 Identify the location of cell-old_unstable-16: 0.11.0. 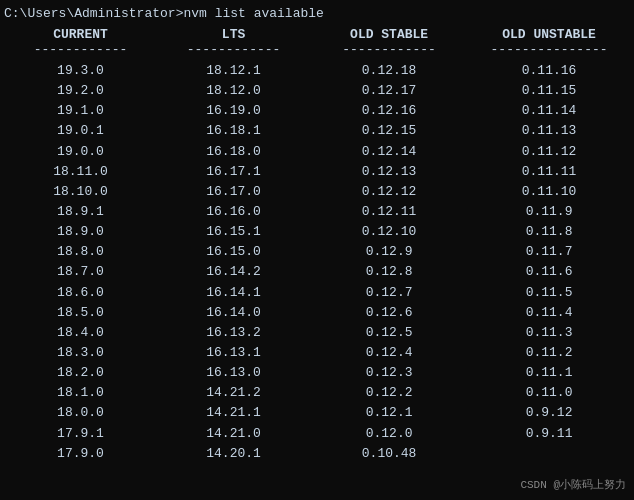
(549, 393).